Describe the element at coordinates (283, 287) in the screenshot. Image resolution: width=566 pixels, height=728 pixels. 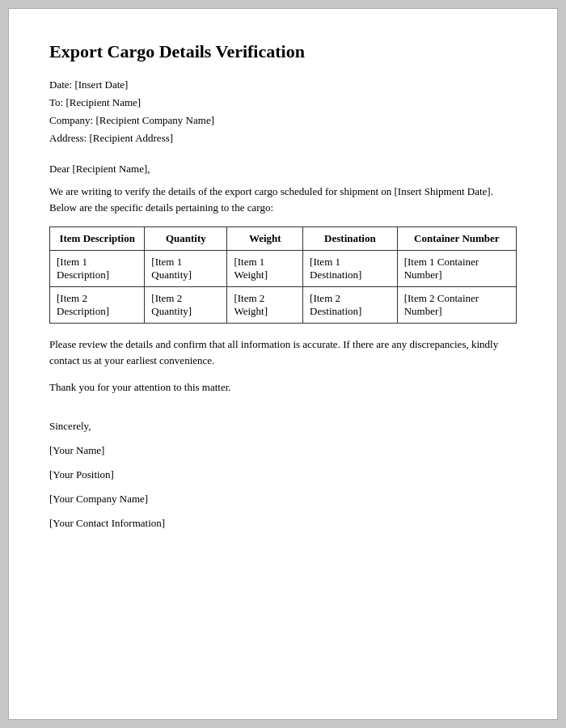
I see `table-body: [Item 1 Description][Item 1 Quantity][It…` at that location.